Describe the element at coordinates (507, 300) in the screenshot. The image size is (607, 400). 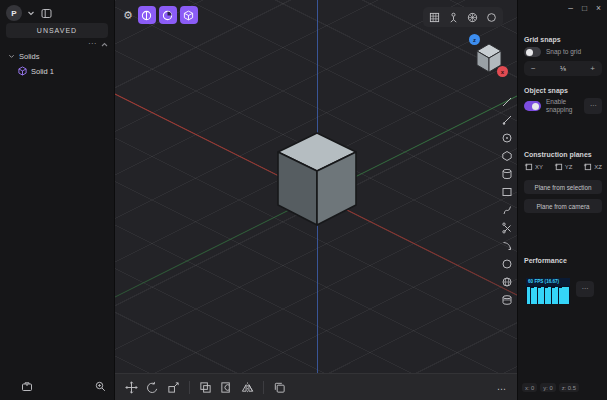
I see `extrude-tool` at that location.